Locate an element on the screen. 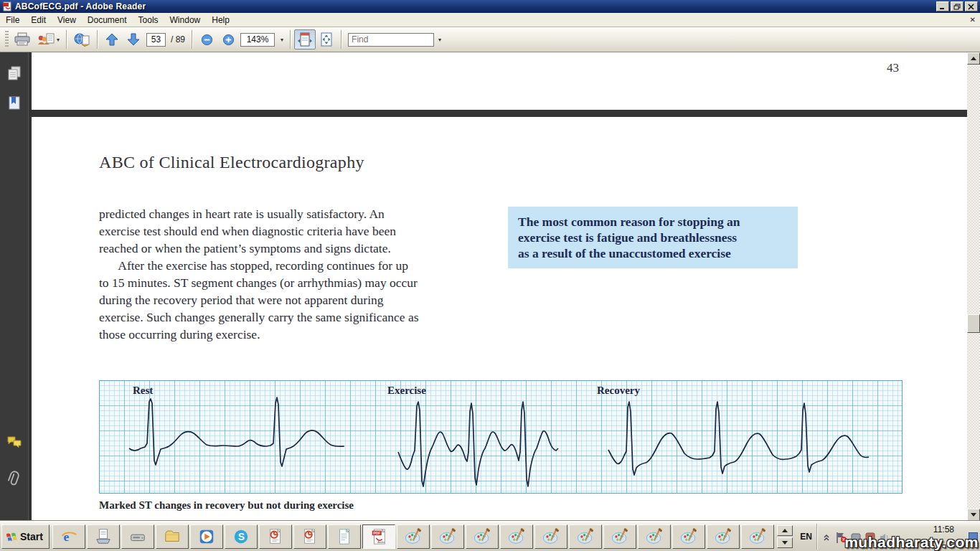 The image size is (980, 551). minimize-button is located at coordinates (943, 6).